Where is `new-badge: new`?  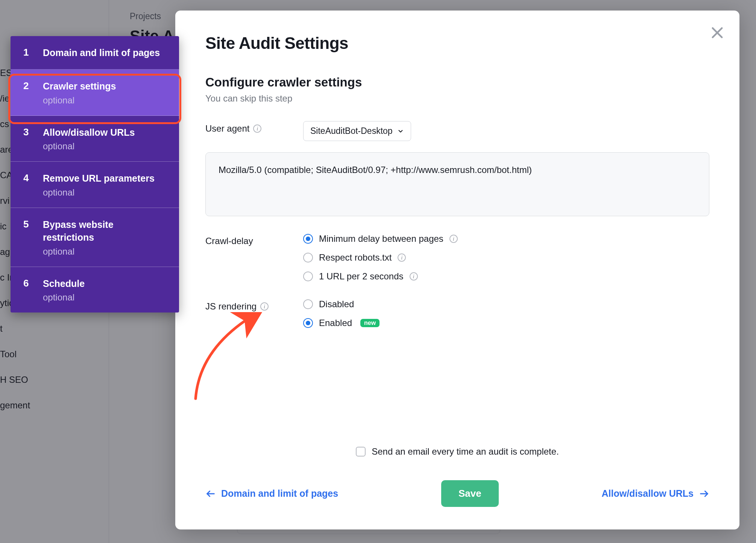
new-badge: new is located at coordinates (370, 323).